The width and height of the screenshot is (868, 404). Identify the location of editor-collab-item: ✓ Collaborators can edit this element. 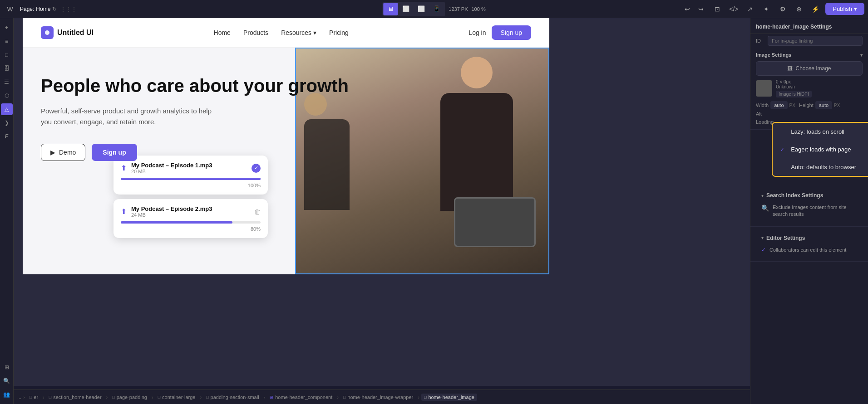
(809, 251).